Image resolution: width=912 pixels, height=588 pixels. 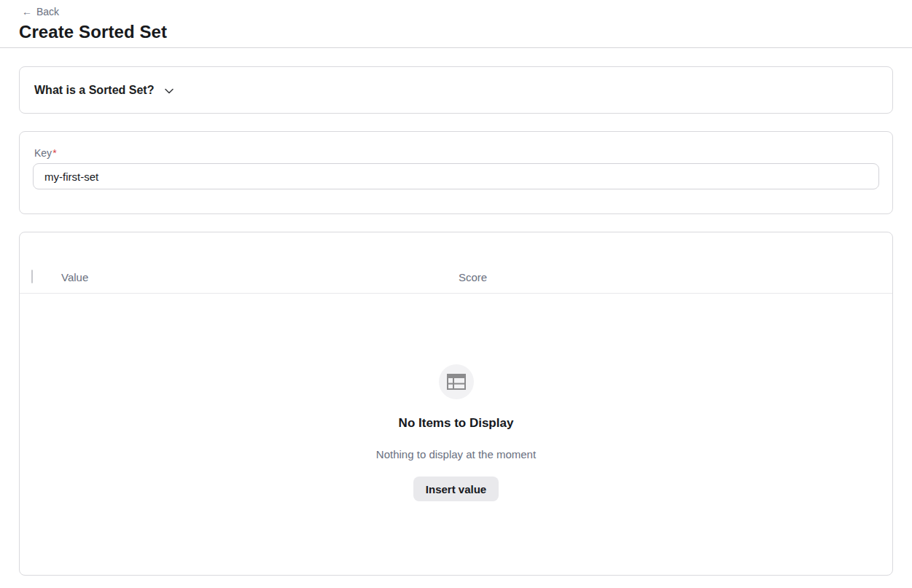 I want to click on key-input, so click(x=456, y=176).